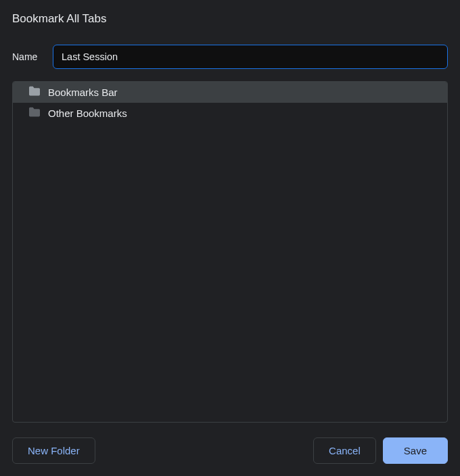 The width and height of the screenshot is (460, 476). What do you see at coordinates (230, 450) in the screenshot?
I see `dialog-button-row: New Folder Cancel Save` at bounding box center [230, 450].